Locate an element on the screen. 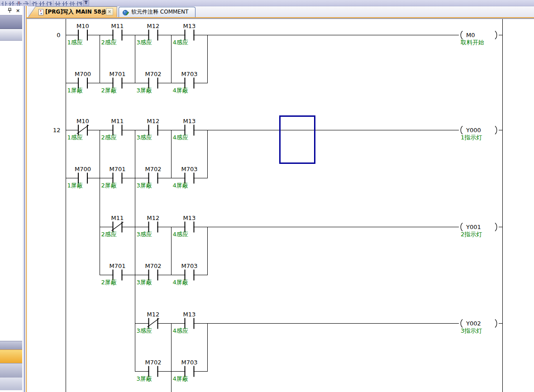 Image resolution: width=534 pixels, height=392 pixels. coil-comment-label: 1指示灯 is located at coordinates (472, 138).